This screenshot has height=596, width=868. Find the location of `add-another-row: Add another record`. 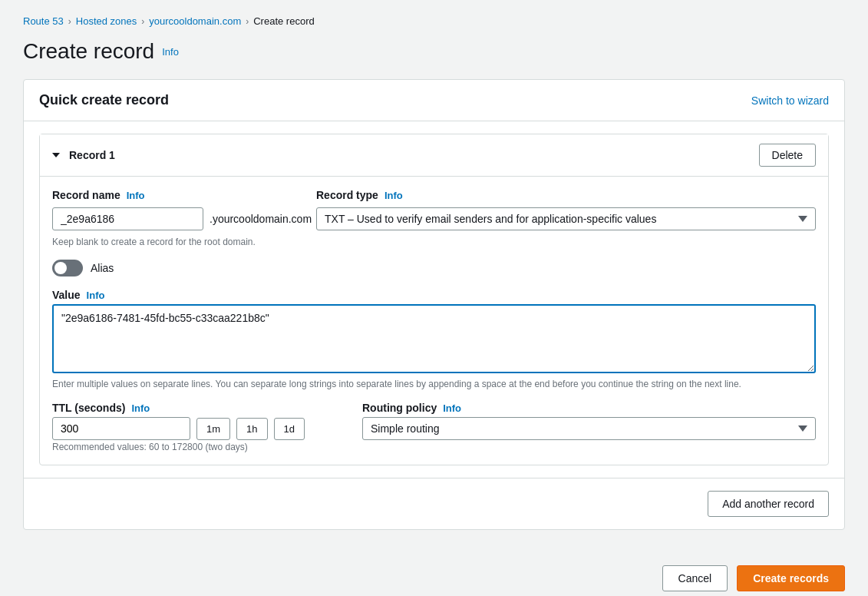

add-another-row: Add another record is located at coordinates (434, 504).